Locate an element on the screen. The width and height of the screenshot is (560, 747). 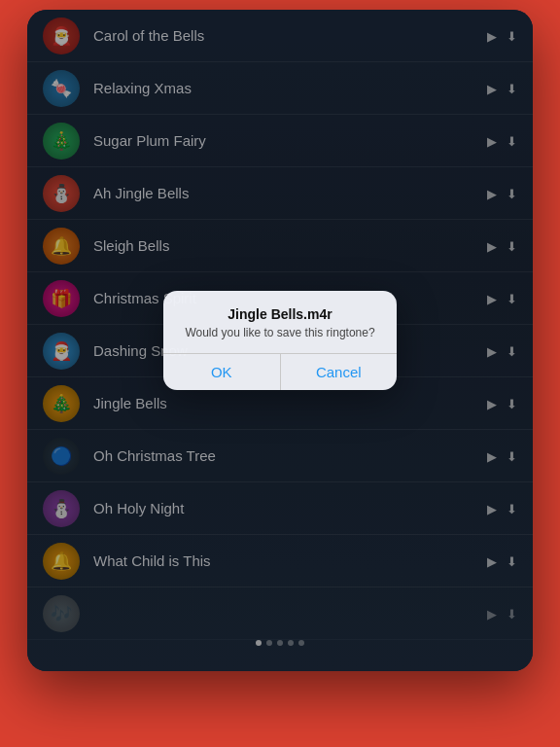
dialog-message: Would you like to save this ringtone? is located at coordinates (280, 339).